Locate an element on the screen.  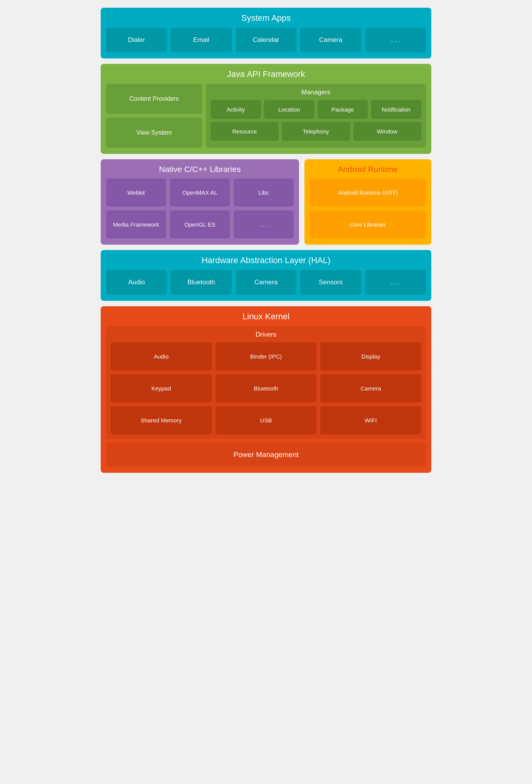
system-apps-layer: System Apps Dialer Email Calendar Camera… is located at coordinates (266, 33).